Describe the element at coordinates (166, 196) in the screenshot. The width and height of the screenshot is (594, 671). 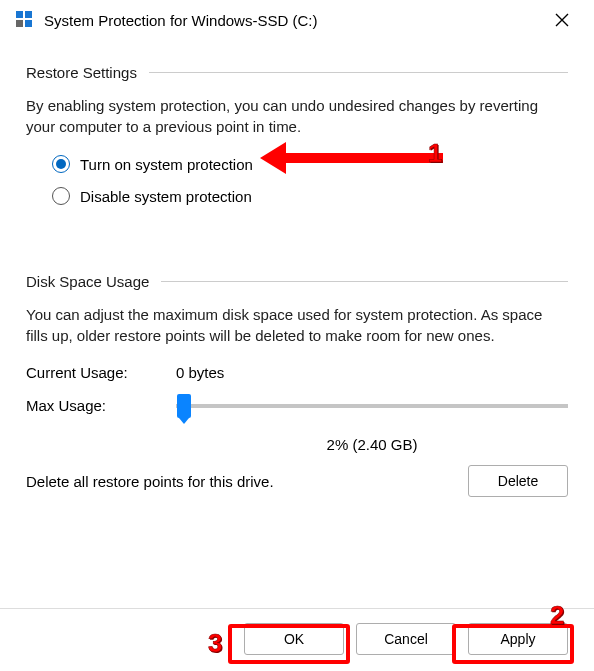
I see `radio-off-label: Disable system protection` at that location.